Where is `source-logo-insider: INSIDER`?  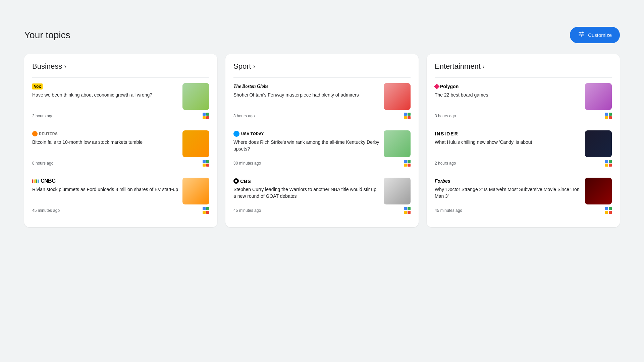 source-logo-insider: INSIDER is located at coordinates (447, 134).